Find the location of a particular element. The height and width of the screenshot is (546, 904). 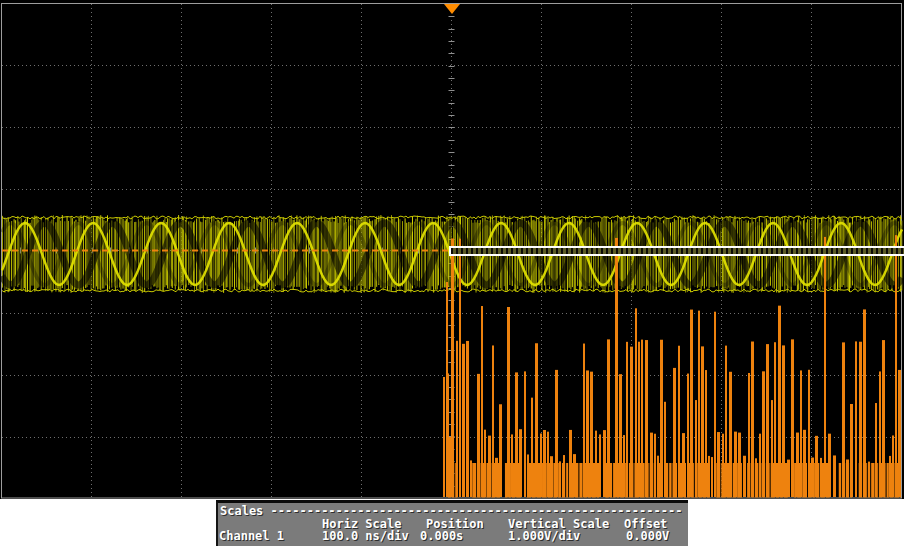

channel-offset-value: 0.000V is located at coordinates (648, 536).